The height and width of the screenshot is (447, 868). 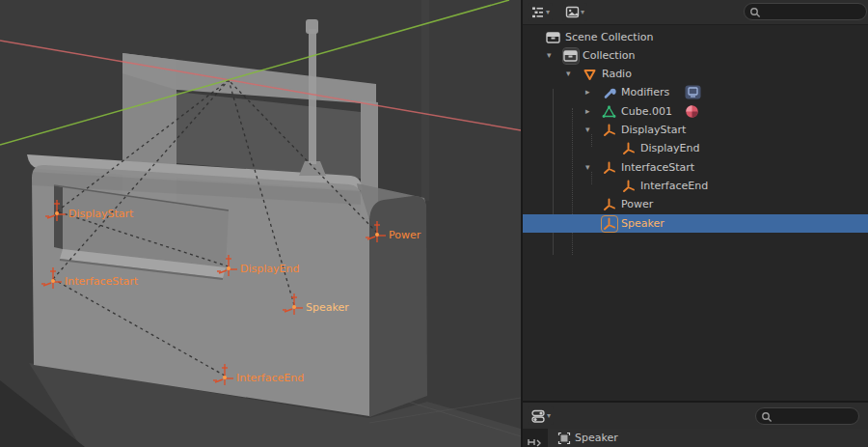 What do you see at coordinates (637, 205) in the screenshot?
I see `outliner-row-label: Power` at bounding box center [637, 205].